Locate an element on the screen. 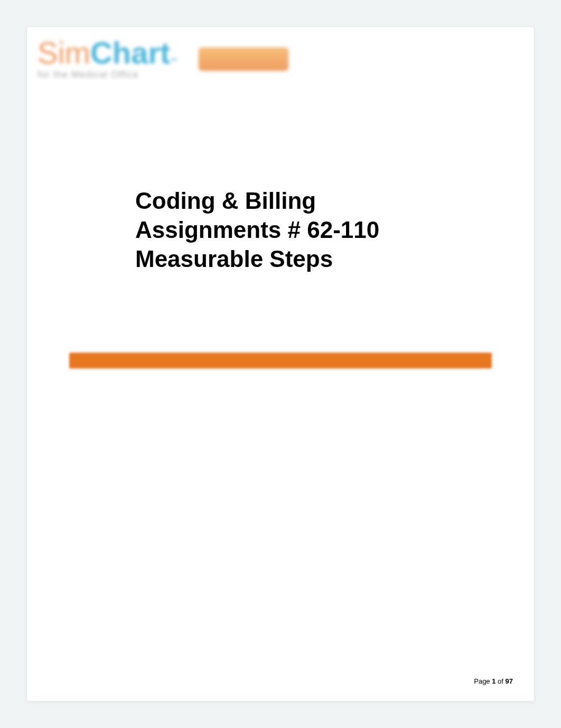  page-footer: Page 1 of 97 is located at coordinates (493, 681).